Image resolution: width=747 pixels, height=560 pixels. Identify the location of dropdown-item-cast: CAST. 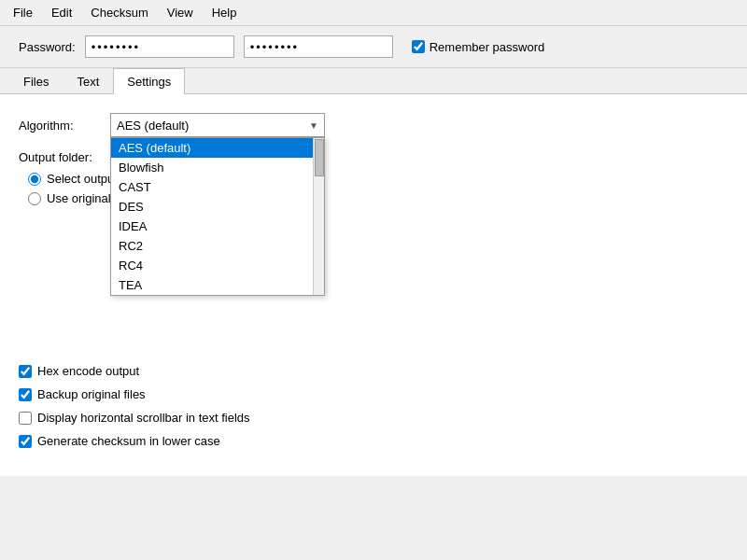
(218, 187).